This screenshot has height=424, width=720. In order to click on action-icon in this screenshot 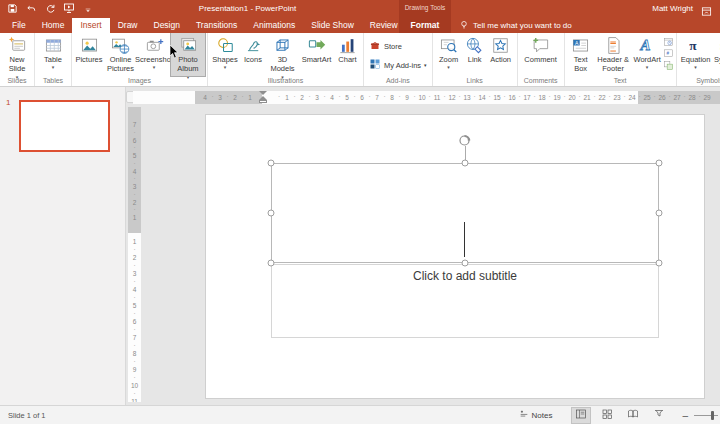, I will do `click(500, 46)`.